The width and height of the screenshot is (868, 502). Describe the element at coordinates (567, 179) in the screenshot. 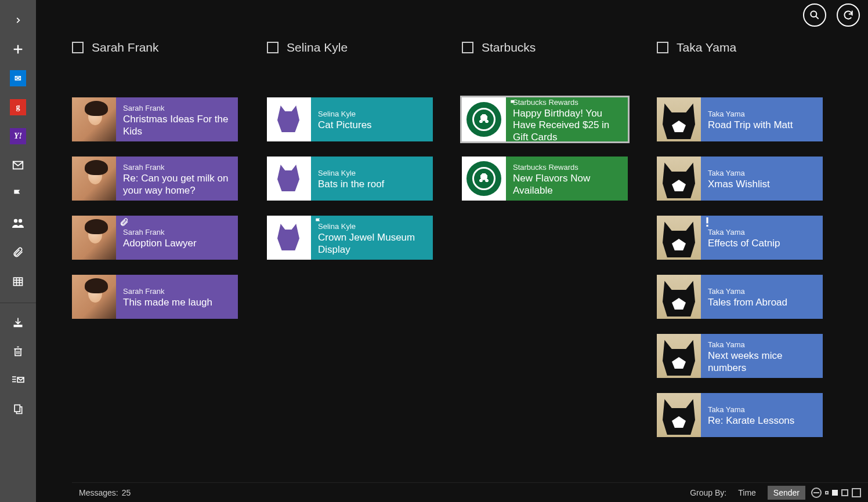

I see `message-body: Starbucks RewardsNew Flavors Now Availab…` at that location.